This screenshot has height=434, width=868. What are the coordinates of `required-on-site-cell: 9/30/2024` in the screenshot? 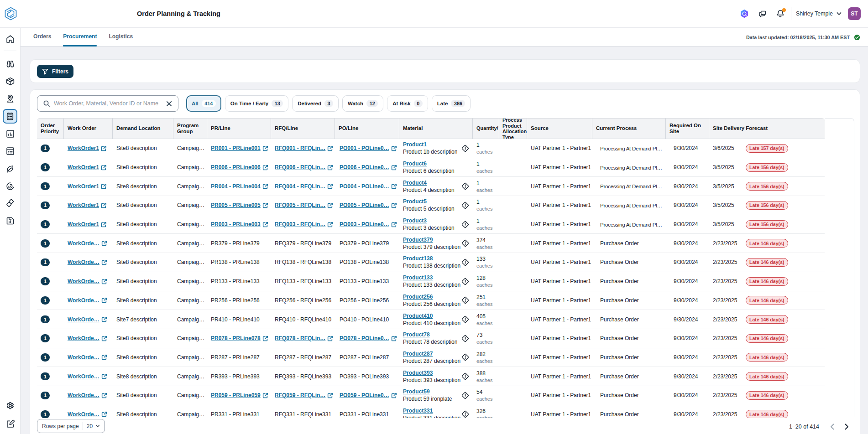 It's located at (687, 320).